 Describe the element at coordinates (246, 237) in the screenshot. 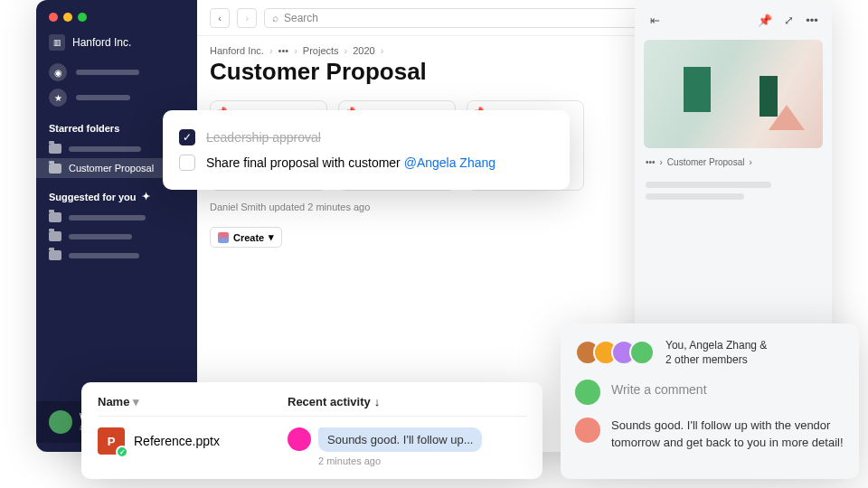

I see `create-button: Create ▾` at that location.